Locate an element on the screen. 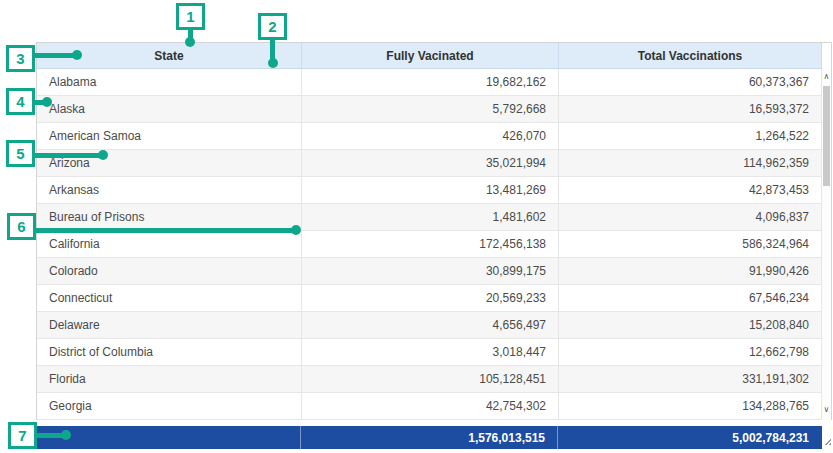  state-cell: Bureau of Prisons is located at coordinates (170, 217).